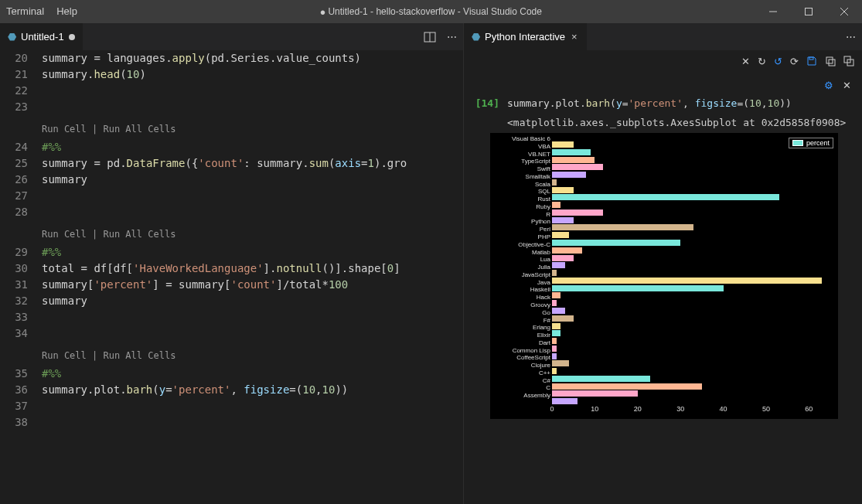 This screenshot has height=504, width=862. I want to click on code-line: 34, so click(232, 334).